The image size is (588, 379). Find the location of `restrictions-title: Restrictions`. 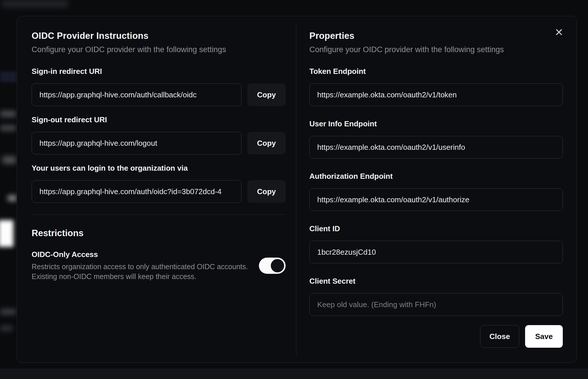

restrictions-title: Restrictions is located at coordinates (159, 233).